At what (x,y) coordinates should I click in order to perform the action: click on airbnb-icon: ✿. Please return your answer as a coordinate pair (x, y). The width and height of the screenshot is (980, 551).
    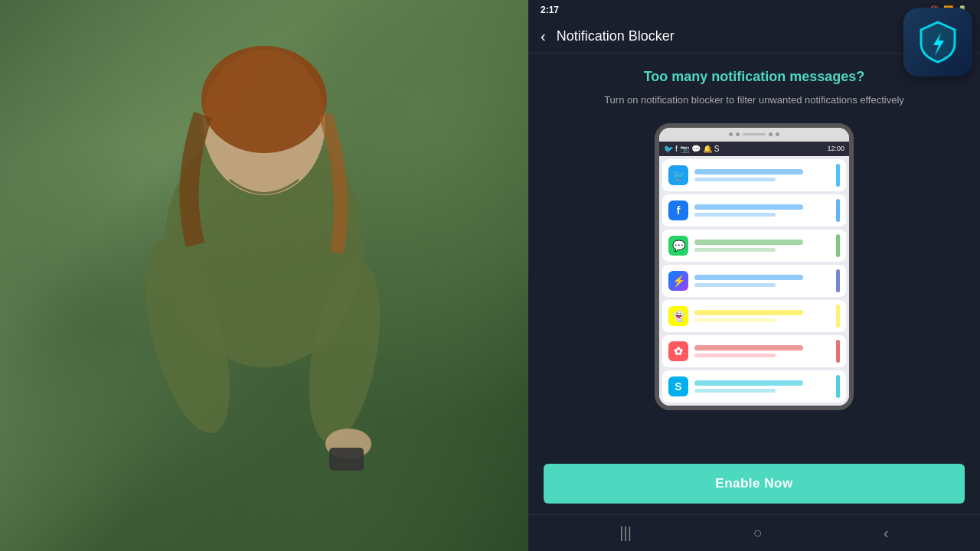
    Looking at the image, I should click on (678, 351).